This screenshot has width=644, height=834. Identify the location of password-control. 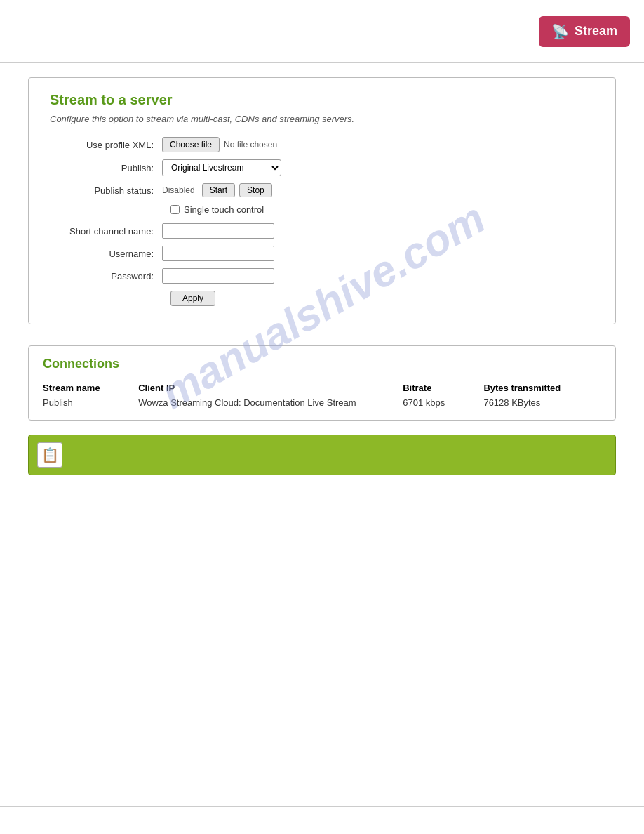
(218, 276).